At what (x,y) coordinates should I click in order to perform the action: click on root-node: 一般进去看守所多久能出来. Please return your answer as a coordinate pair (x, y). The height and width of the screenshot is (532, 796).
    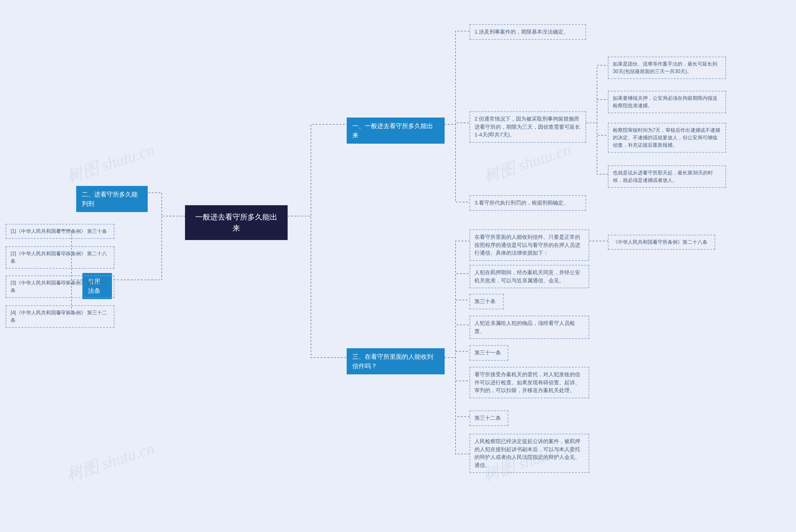
    Looking at the image, I should click on (236, 223).